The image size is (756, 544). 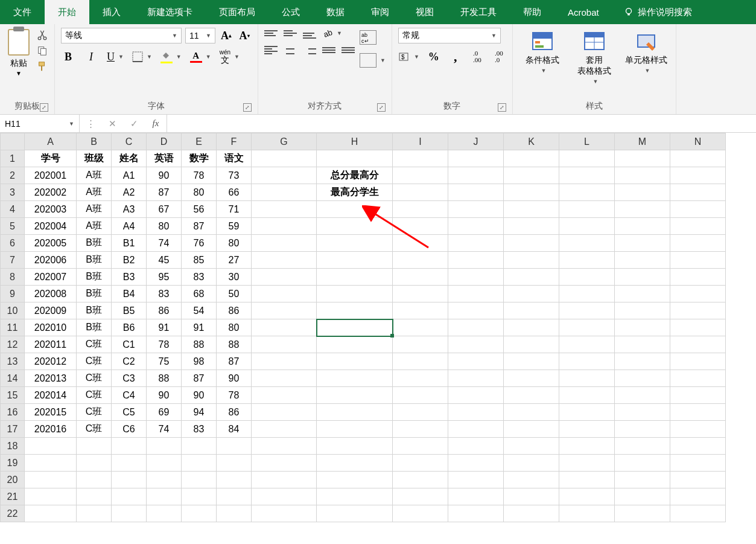 What do you see at coordinates (129, 142) in the screenshot?
I see `col-header-C: C` at bounding box center [129, 142].